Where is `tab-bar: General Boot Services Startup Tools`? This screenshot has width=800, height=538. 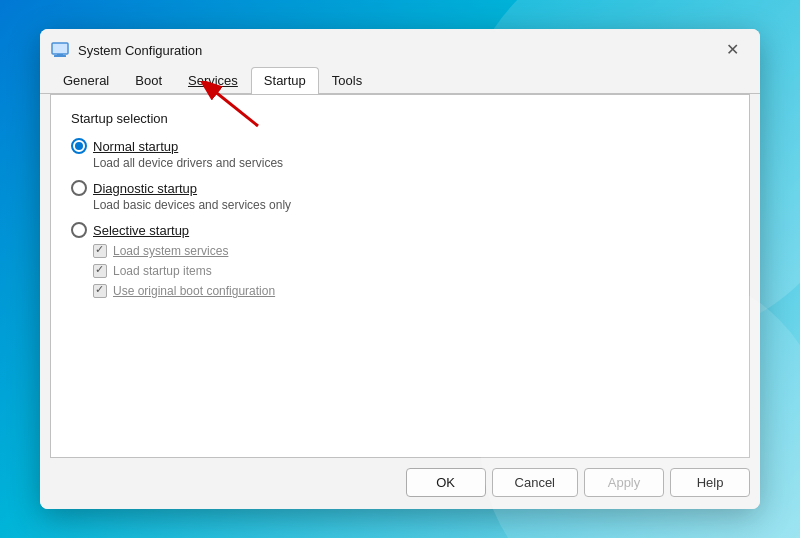 tab-bar: General Boot Services Startup Tools is located at coordinates (400, 80).